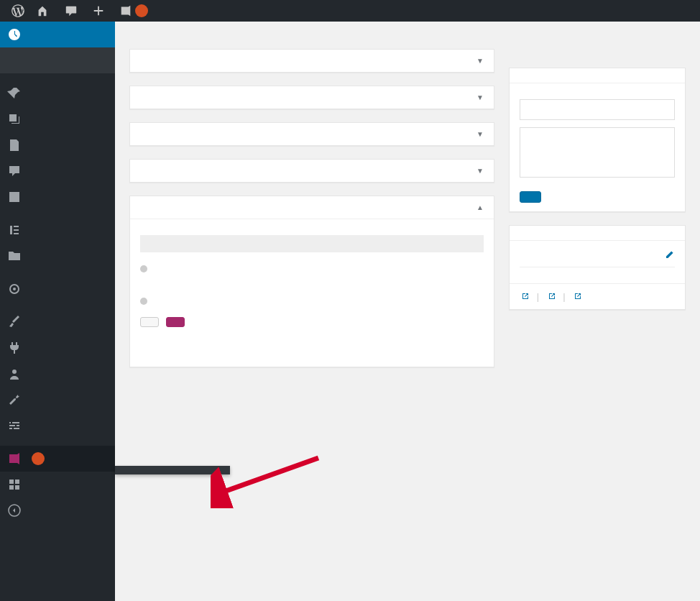 Image resolution: width=700 pixels, height=601 pixels. Describe the element at coordinates (669, 255) in the screenshot. I see `edit-location-icon` at that location.